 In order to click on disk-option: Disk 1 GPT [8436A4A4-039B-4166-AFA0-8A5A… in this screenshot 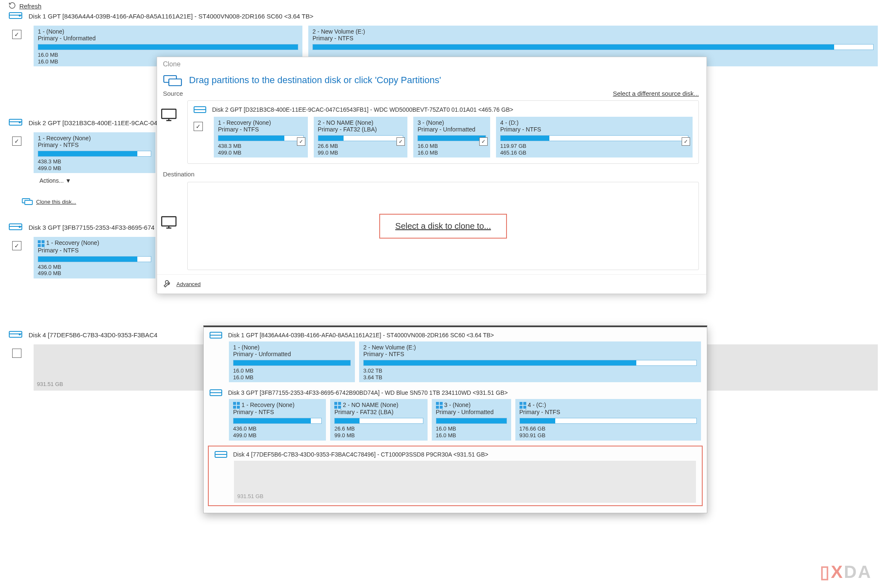, I will do `click(455, 356)`.